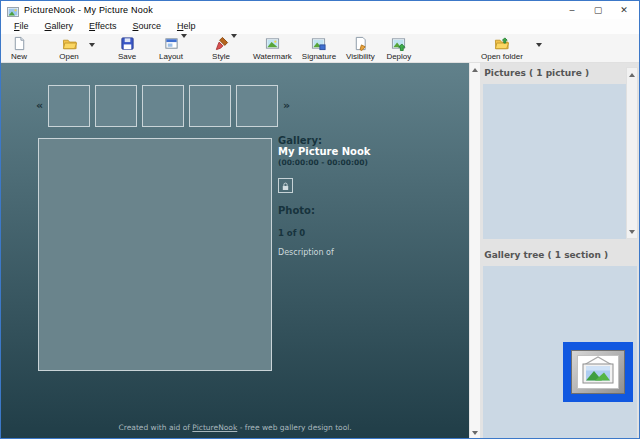 This screenshot has width=640, height=439. What do you see at coordinates (286, 186) in the screenshot?
I see `lock-button` at bounding box center [286, 186].